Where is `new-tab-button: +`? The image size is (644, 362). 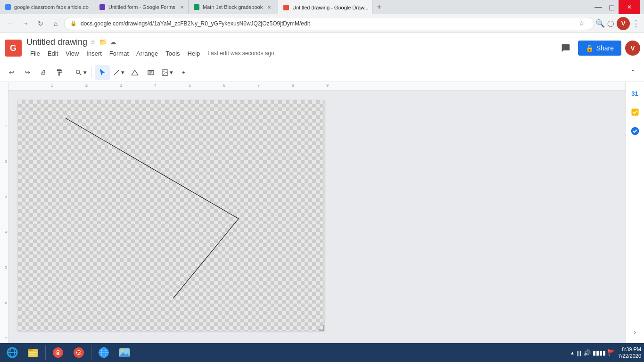
new-tab-button: + is located at coordinates (379, 7).